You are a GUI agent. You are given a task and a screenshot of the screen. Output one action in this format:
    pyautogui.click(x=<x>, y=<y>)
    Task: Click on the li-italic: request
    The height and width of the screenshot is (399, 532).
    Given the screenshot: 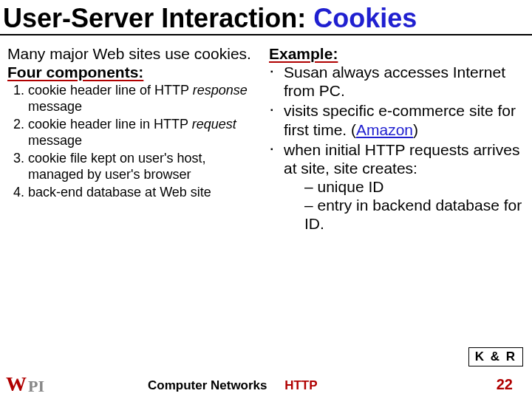 What is the action you would take?
    pyautogui.click(x=214, y=124)
    